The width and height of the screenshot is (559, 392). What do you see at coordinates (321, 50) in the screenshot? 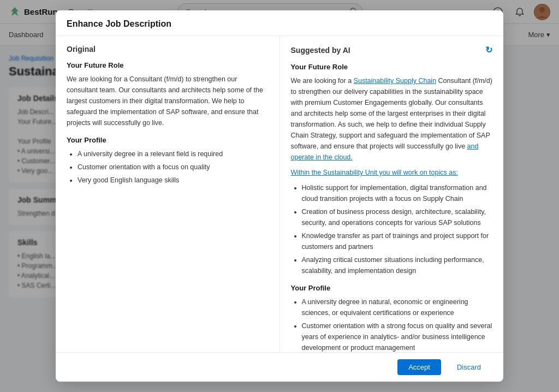
I see `suggested-panel-title: Suggested by AI` at bounding box center [321, 50].